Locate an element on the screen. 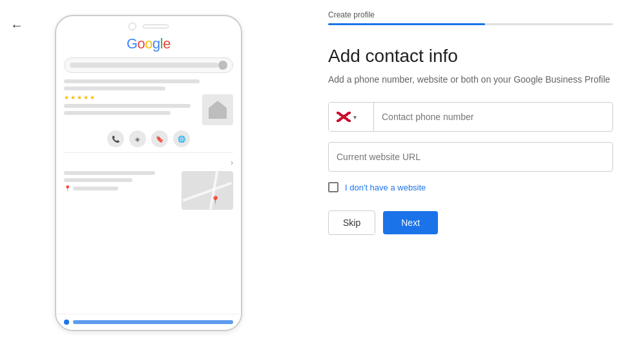 Image resolution: width=644 pixels, height=346 pixels. phone-input-group: ▾ is located at coordinates (470, 117).